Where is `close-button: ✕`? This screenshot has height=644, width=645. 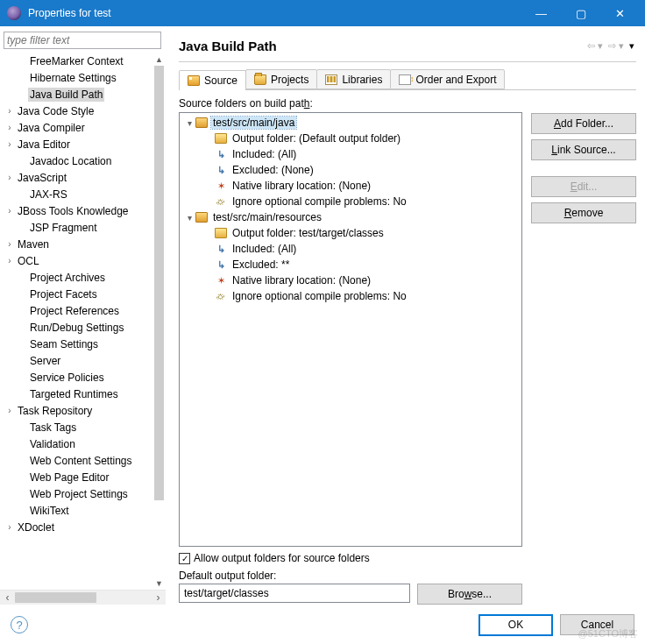
close-button: ✕ is located at coordinates (620, 13).